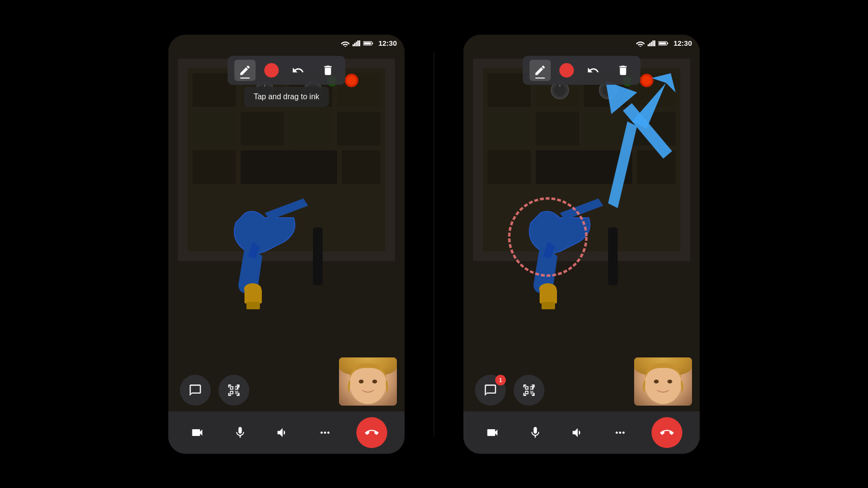 Image resolution: width=868 pixels, height=488 pixels. I want to click on left-bottom-bar, so click(286, 433).